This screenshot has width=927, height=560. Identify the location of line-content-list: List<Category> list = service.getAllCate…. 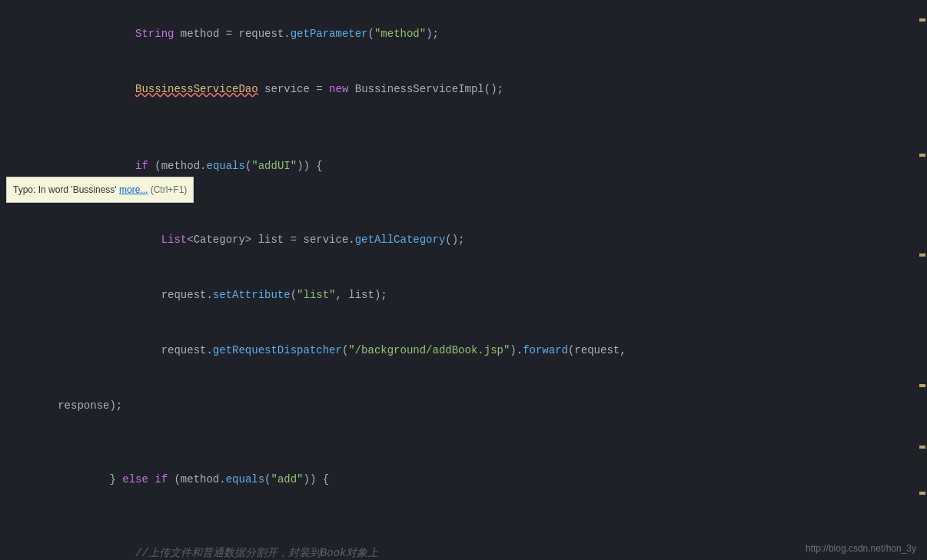
(460, 240).